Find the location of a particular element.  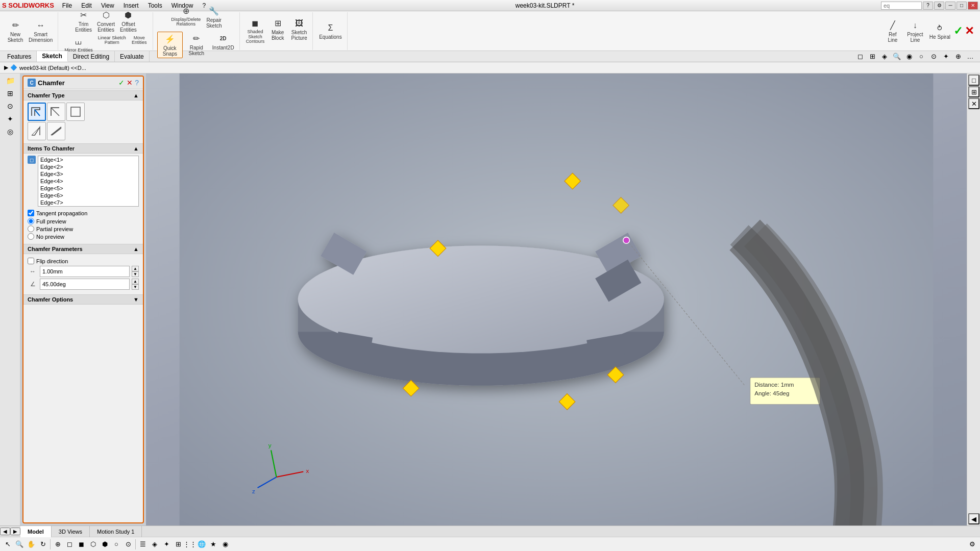

chamfer-parameters-header: Chamfer Parameters ▲ is located at coordinates (83, 249).